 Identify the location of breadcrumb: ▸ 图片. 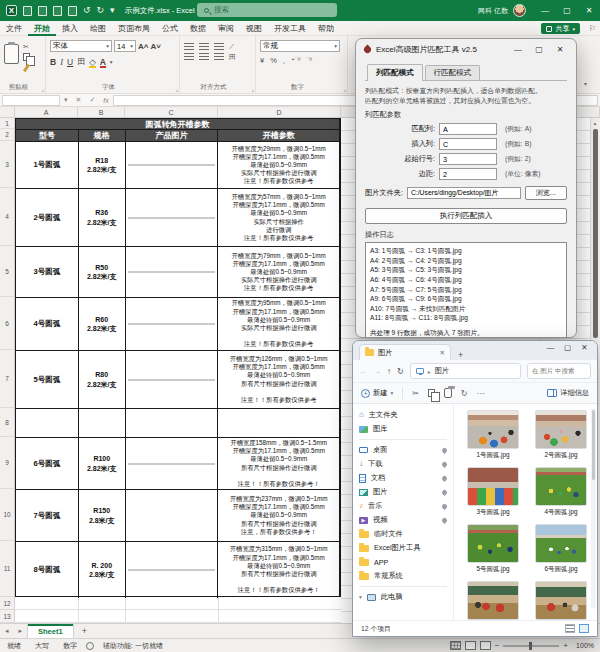
(466, 371).